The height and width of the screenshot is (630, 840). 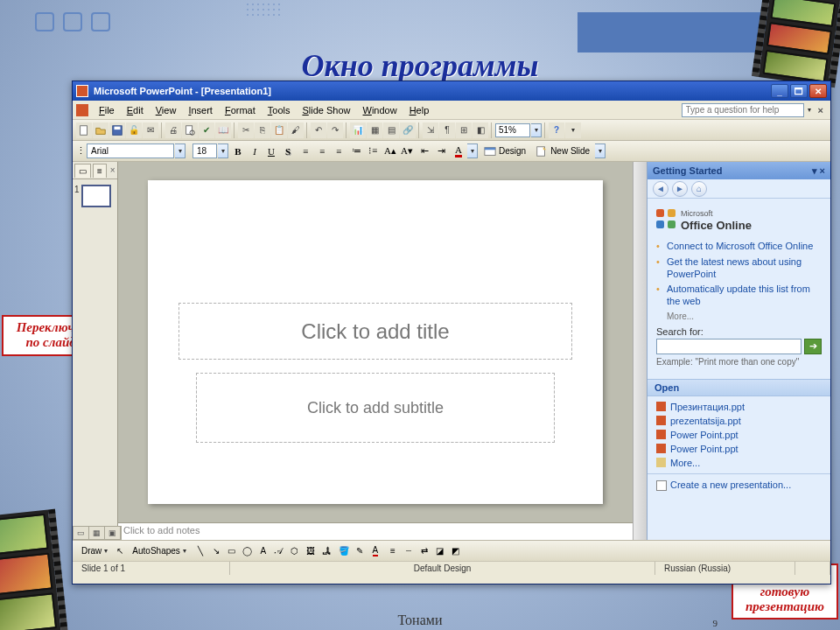 I want to click on open-icon, so click(x=101, y=130).